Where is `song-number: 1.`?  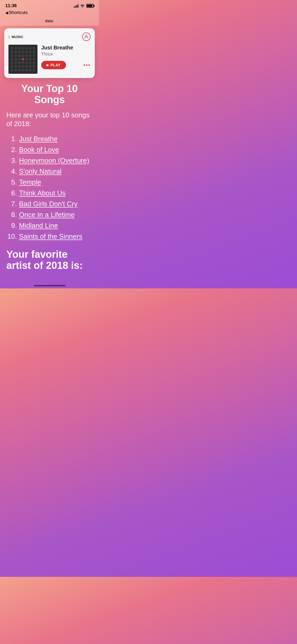
song-number: 1. is located at coordinates (12, 139).